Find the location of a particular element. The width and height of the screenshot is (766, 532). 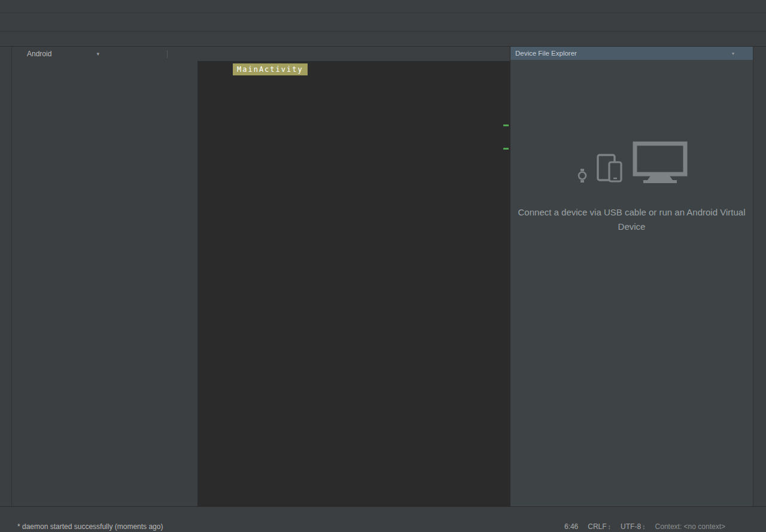

inspection-stripe is located at coordinates (506, 291).